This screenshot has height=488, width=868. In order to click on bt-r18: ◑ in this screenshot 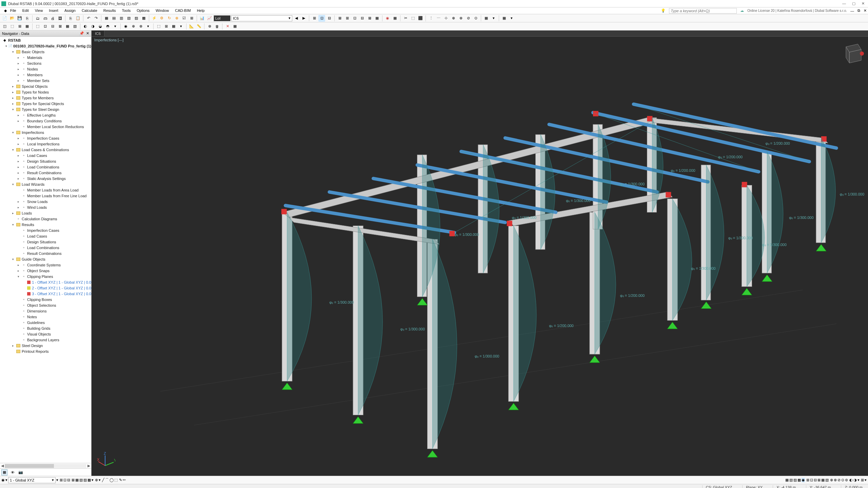, I will do `click(855, 480)`.